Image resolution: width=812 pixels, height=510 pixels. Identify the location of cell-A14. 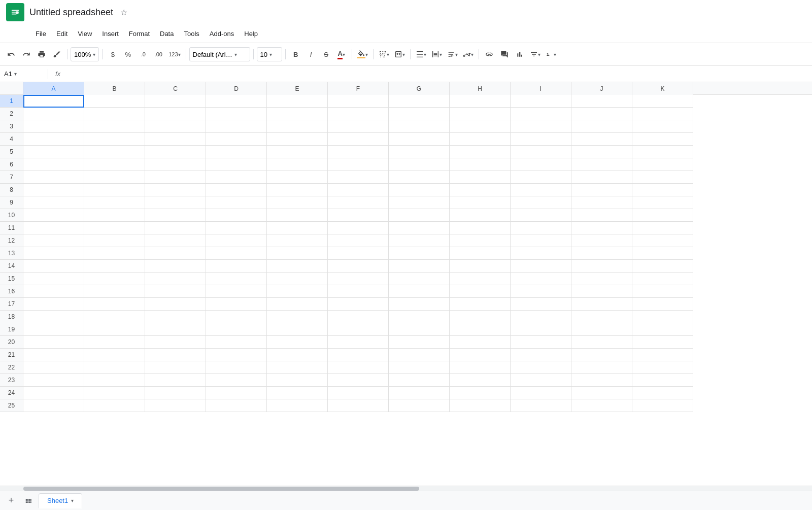
(54, 266).